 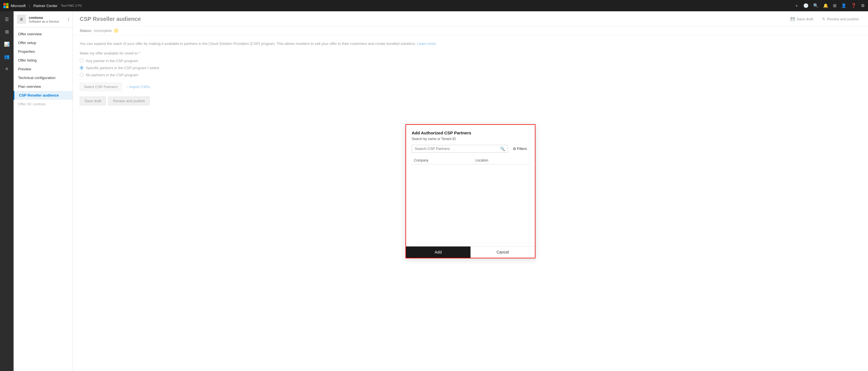 I want to click on sidebar-item-plan-overview: Plan overview, so click(x=43, y=87).